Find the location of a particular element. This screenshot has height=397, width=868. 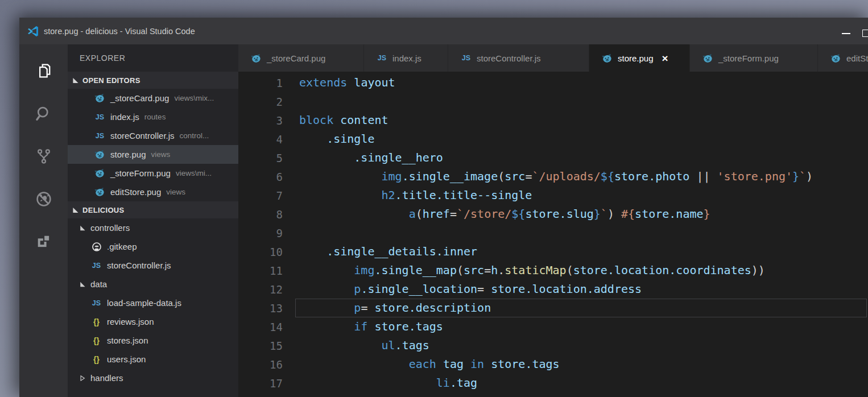

activity-item-source-control is located at coordinates (43, 156).